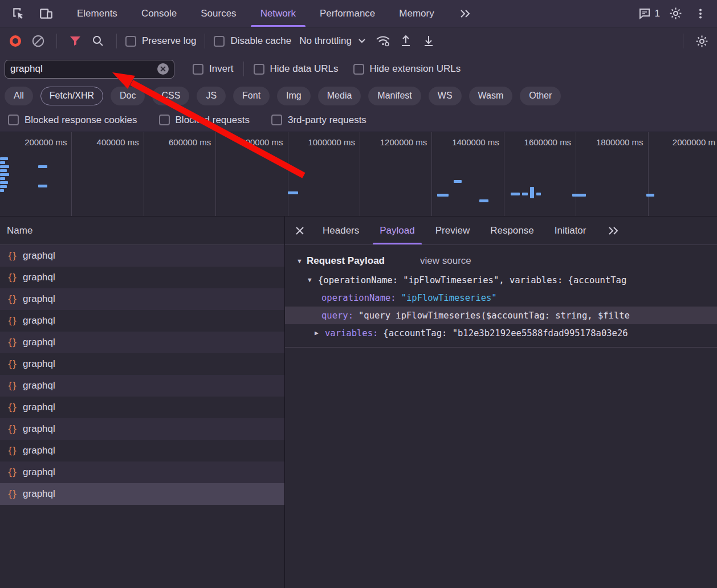  I want to click on detail-tab-headers: Headers, so click(341, 230).